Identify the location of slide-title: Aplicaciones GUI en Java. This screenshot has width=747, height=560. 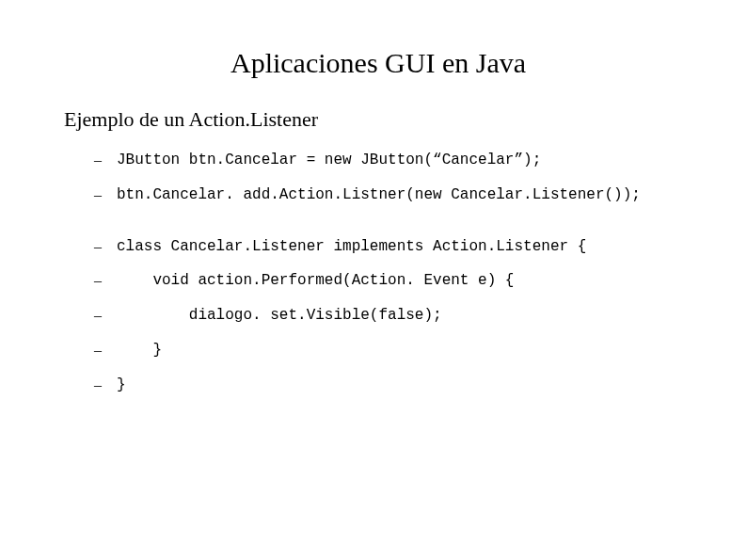
(378, 63).